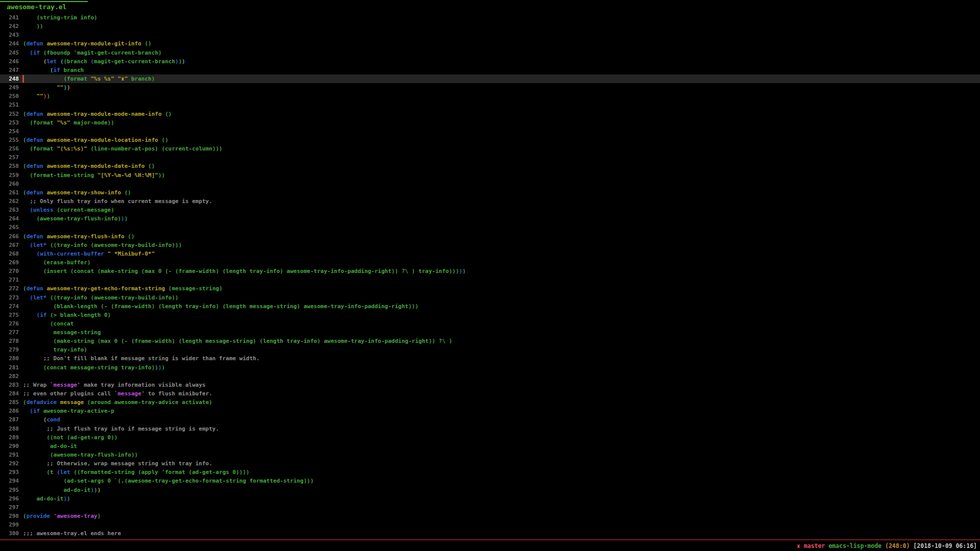 This screenshot has width=980, height=551. I want to click on code-line: 293 (t (let ((formatted-string (apply 'f…, so click(490, 472).